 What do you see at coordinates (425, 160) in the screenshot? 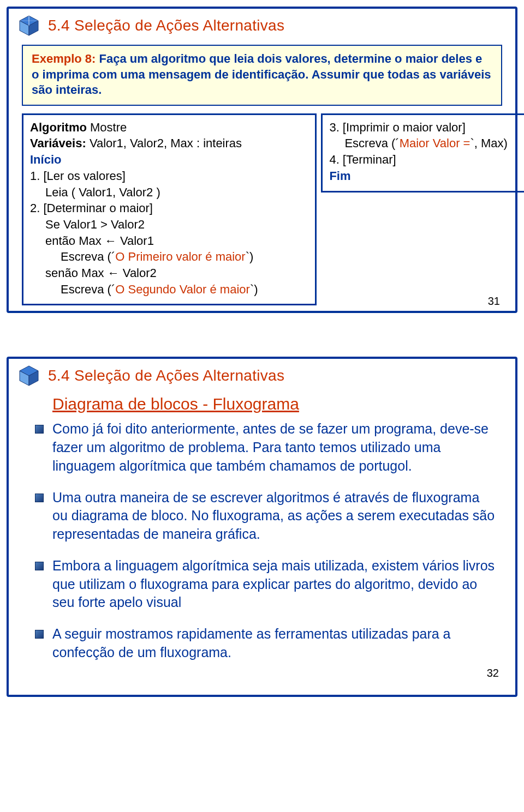
I see `step-4-comment: 4. [Terminar]` at bounding box center [425, 160].